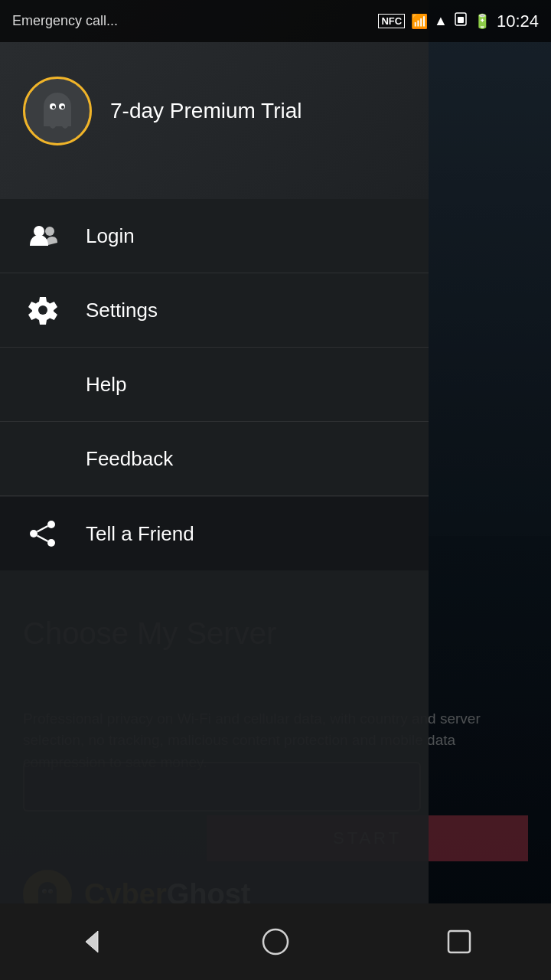 This screenshot has height=980, width=551. I want to click on sidebar-item-tell-a-friend: Tell a Friend, so click(214, 533).